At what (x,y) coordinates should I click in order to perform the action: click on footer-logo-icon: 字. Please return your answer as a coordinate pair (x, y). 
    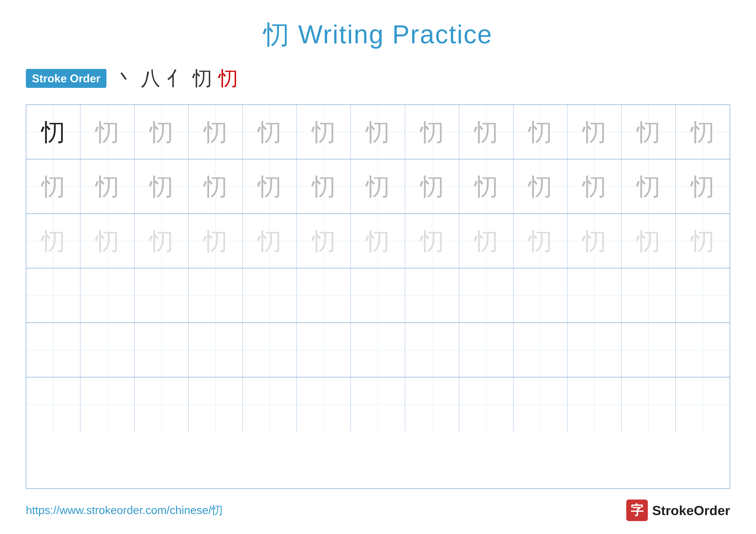
    Looking at the image, I should click on (637, 510).